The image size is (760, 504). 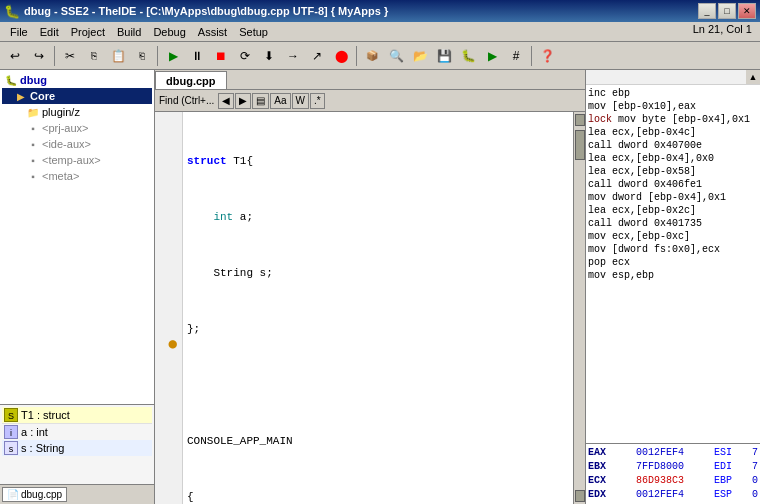 I want to click on find-next-button: ▶, so click(x=243, y=101).